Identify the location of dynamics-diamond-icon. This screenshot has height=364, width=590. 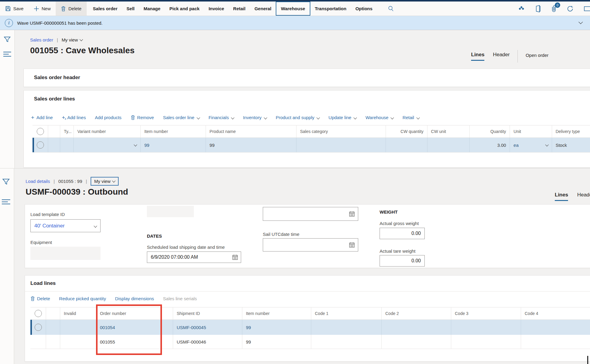
(521, 9).